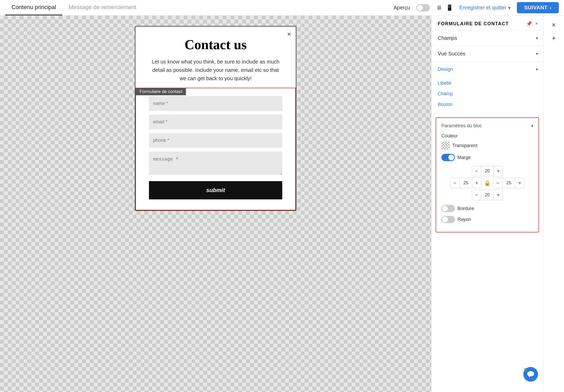 The height and width of the screenshot is (392, 564). Describe the element at coordinates (498, 195) in the screenshot. I see `margin-bottom-plus: +` at that location.